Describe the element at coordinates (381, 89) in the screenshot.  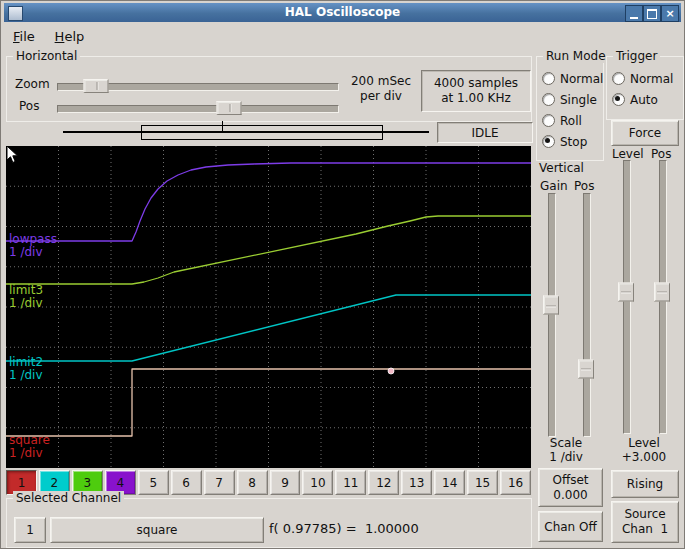
I see `timescale-readout: 200 mSec per div` at that location.